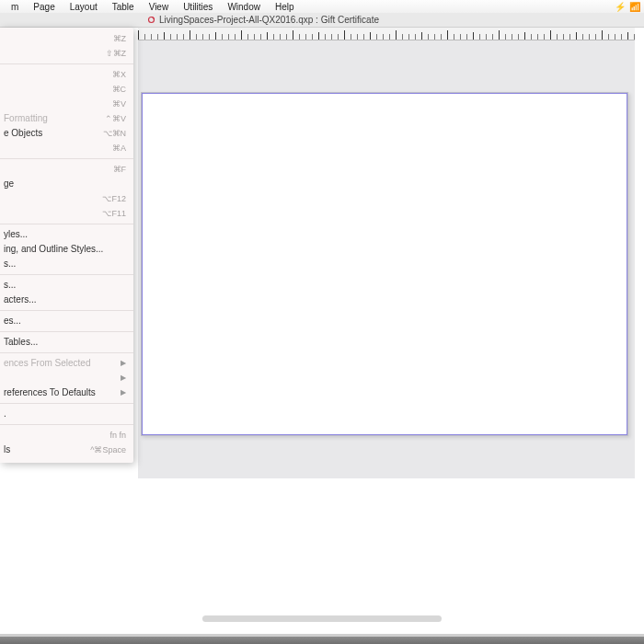 This screenshot has width=644, height=644. What do you see at coordinates (66, 300) in the screenshot?
I see `menu-special-characters: acters...` at bounding box center [66, 300].